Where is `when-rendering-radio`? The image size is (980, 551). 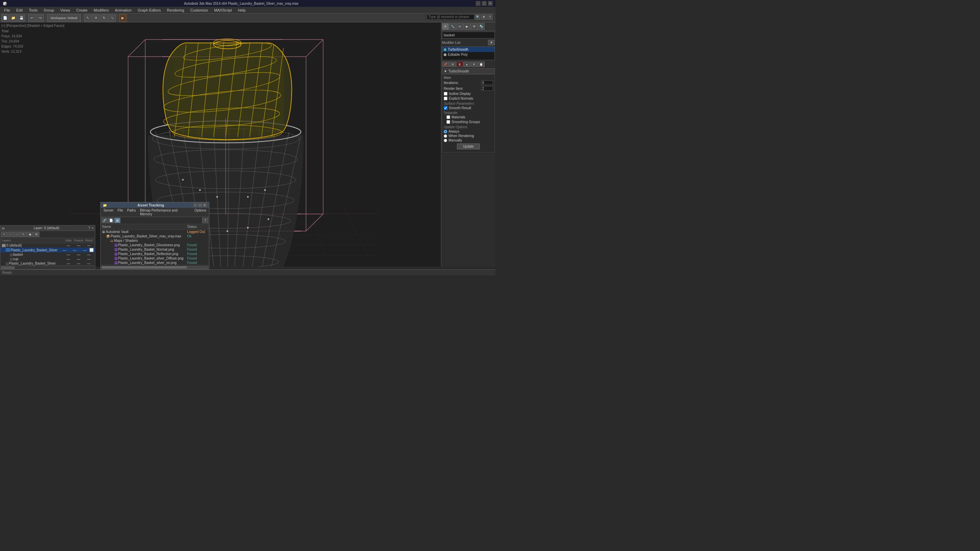
when-rendering-radio is located at coordinates (445, 136).